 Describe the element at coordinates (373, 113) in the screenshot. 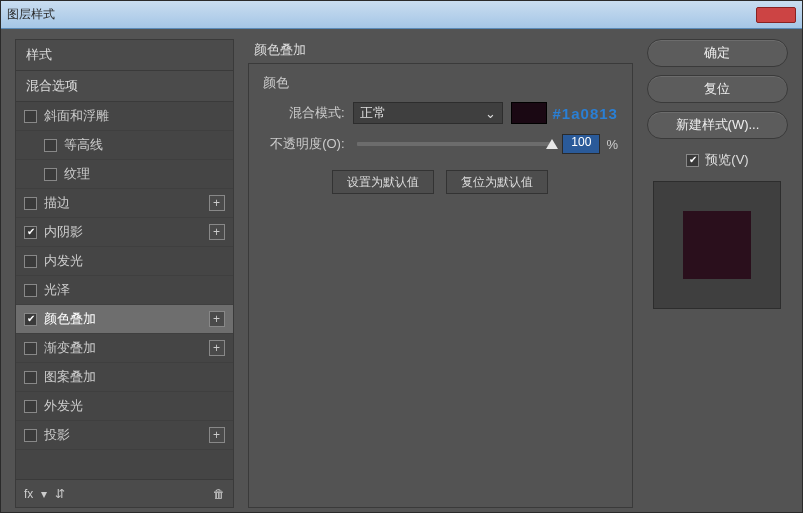

I see `blend-mode-value: 正常` at that location.